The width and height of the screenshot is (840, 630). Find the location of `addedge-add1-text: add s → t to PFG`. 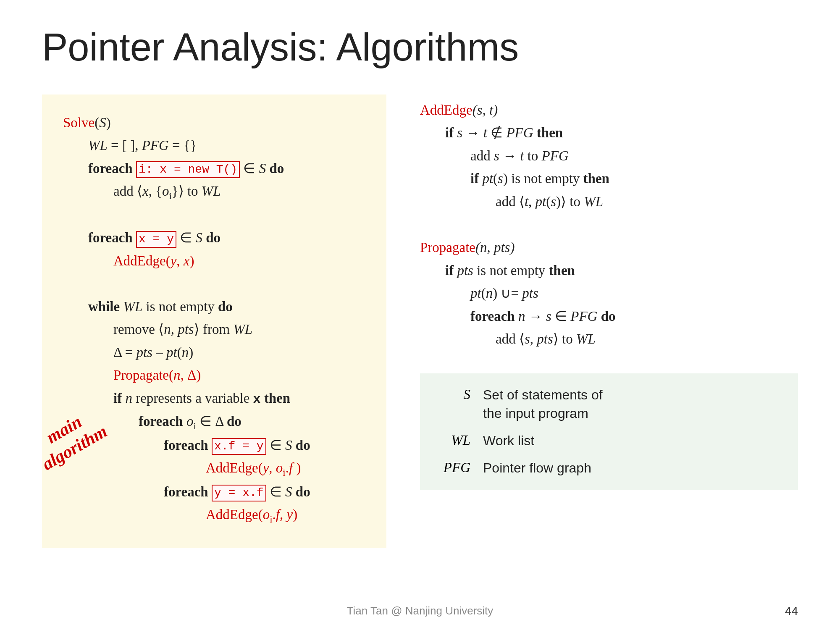

addedge-add1-text: add s → t to PFG is located at coordinates (520, 156).